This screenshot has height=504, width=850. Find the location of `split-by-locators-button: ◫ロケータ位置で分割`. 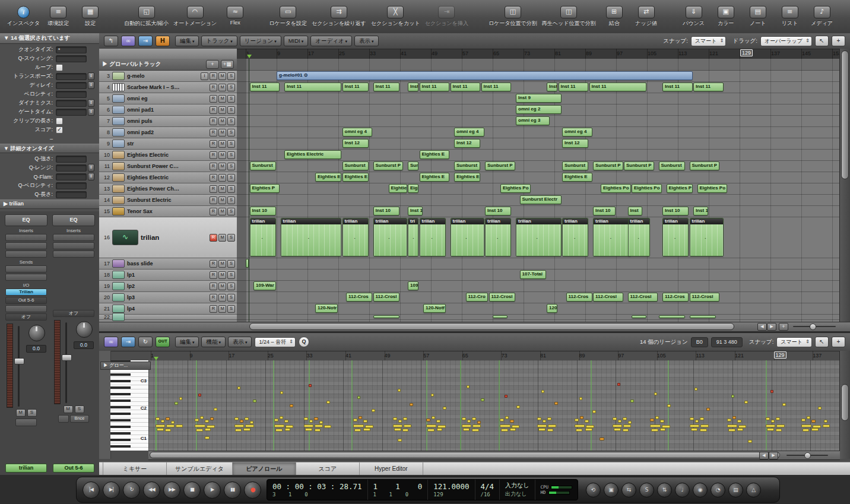

split-by-locators-button: ◫ロケータ位置で分割 is located at coordinates (513, 17).